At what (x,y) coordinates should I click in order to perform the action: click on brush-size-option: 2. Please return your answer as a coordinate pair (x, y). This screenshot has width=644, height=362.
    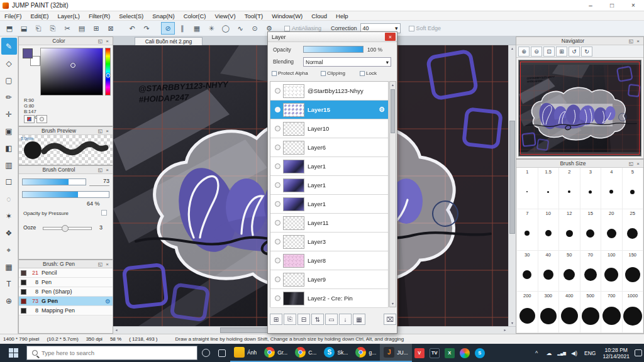
    Looking at the image, I should click on (570, 189).